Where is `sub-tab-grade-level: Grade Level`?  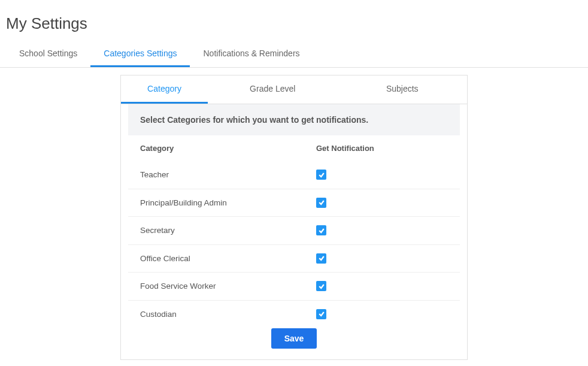 sub-tab-grade-level: Grade Level is located at coordinates (273, 90).